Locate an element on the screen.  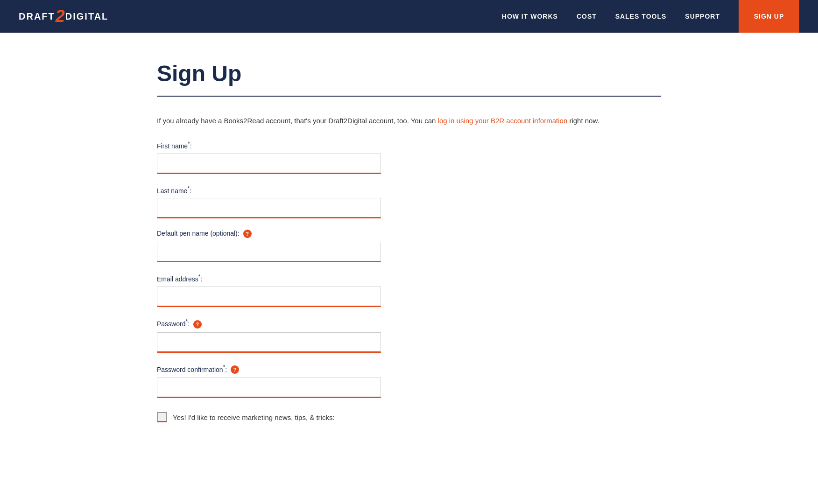
last-name-group: Last name*: is located at coordinates (409, 202).